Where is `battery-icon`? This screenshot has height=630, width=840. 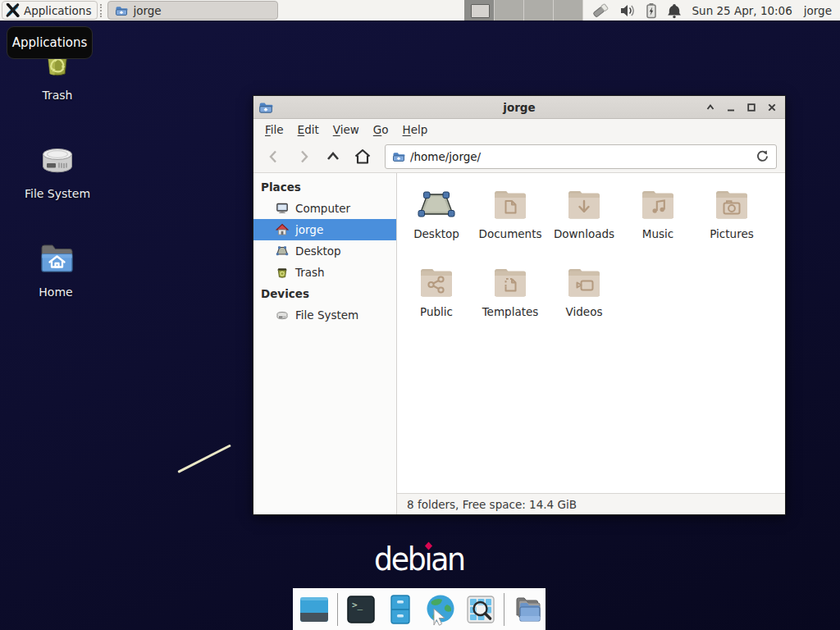 battery-icon is located at coordinates (651, 11).